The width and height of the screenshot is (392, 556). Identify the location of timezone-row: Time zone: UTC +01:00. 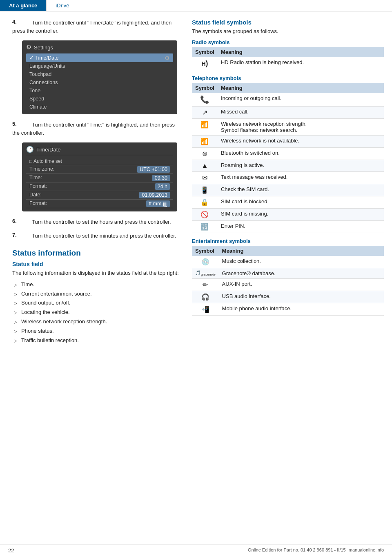
(100, 170).